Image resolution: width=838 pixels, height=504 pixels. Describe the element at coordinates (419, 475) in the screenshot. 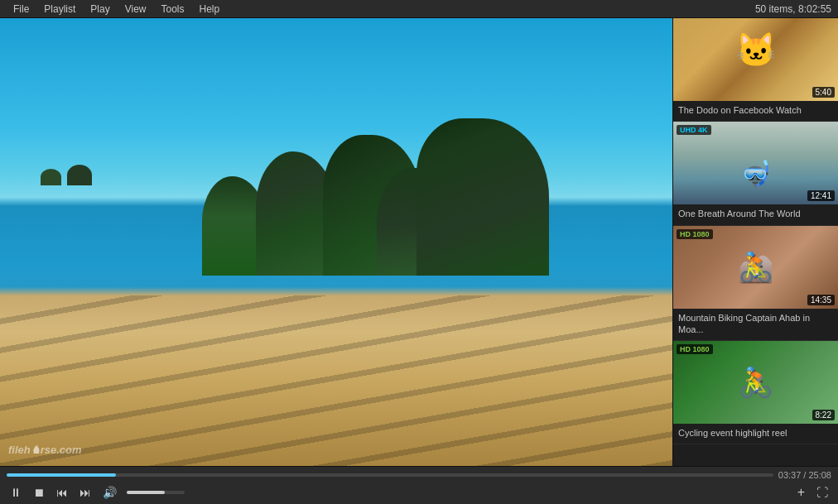

I see `progress-row: 03:37 / 25:08` at that location.